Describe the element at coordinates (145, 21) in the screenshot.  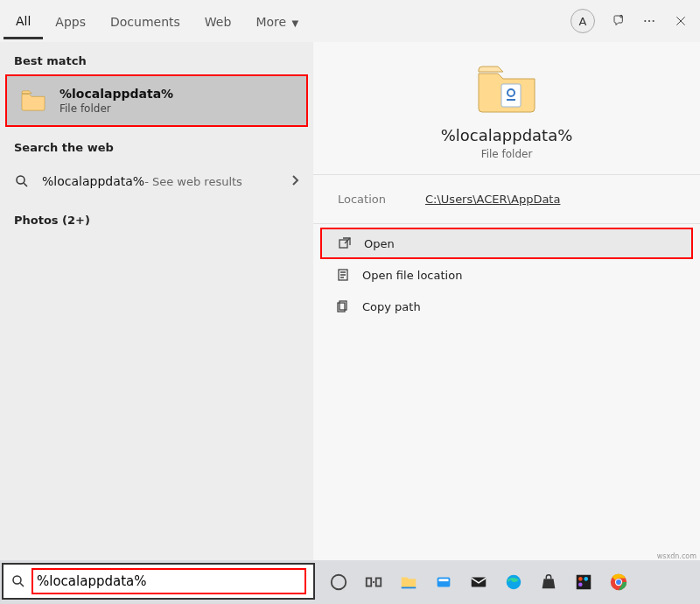
I see `tab-documents: Documents` at that location.